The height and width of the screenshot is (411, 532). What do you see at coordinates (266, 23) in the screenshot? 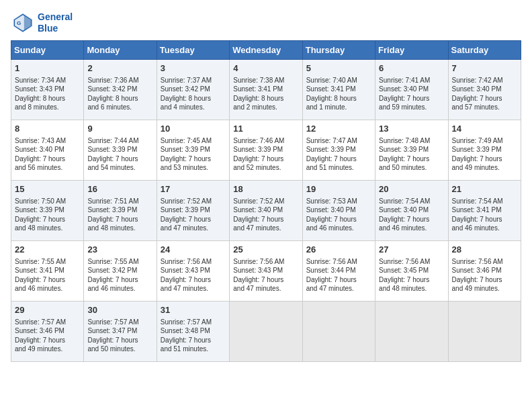
I see `page-header: G General Blue` at bounding box center [266, 23].